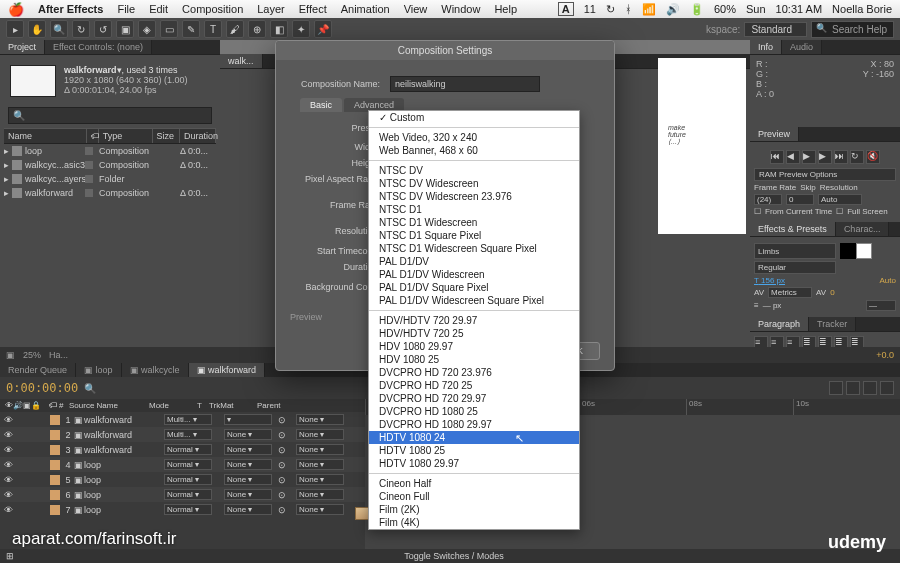 The height and width of the screenshot is (563, 900). What do you see at coordinates (474, 522) in the screenshot?
I see `preset-option: Film (4K)` at bounding box center [474, 522].